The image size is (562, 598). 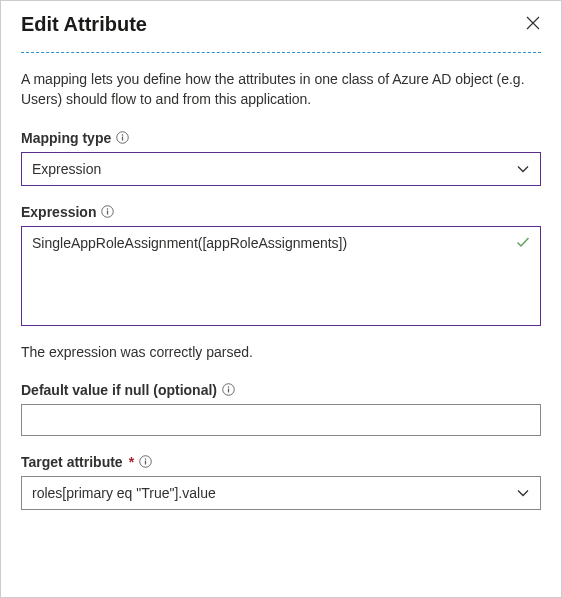 What do you see at coordinates (281, 462) in the screenshot?
I see `target-attribute-label: Target attribute *` at bounding box center [281, 462].